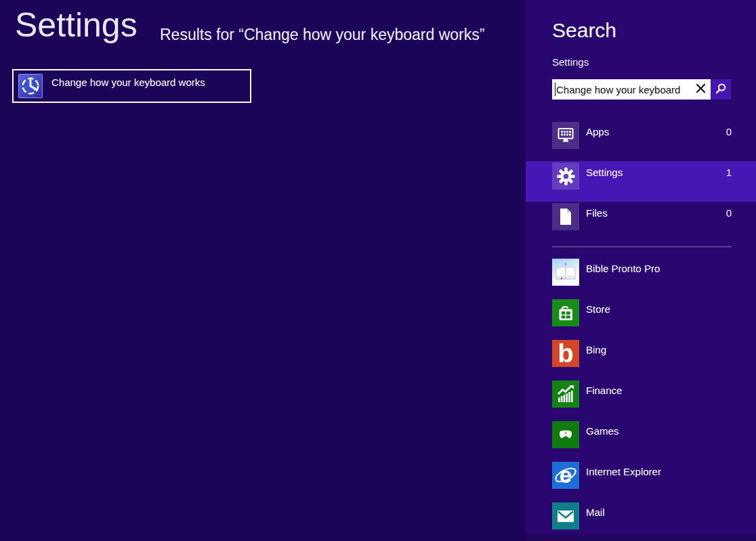 This screenshot has width=756, height=541. Describe the element at coordinates (596, 349) in the screenshot. I see `app-label: Bing` at that location.